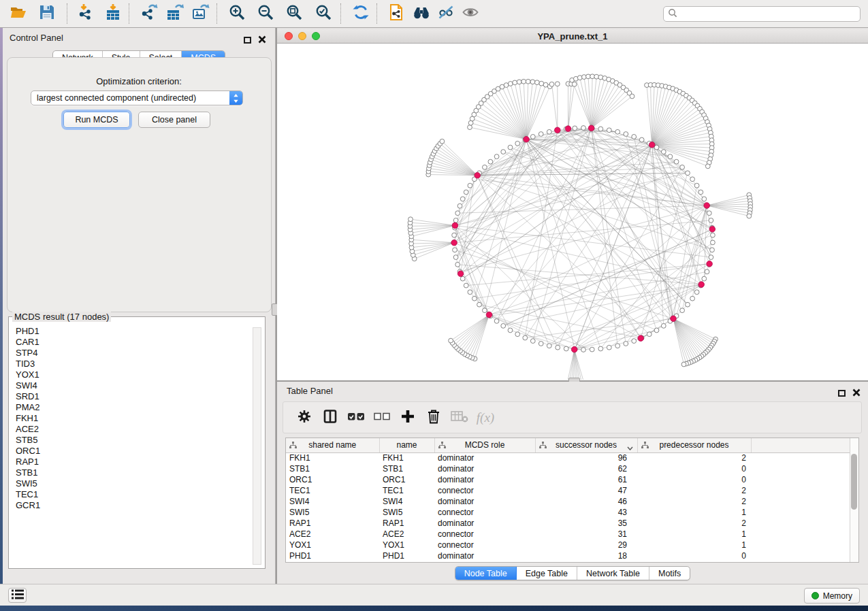 The width and height of the screenshot is (868, 611). Describe the element at coordinates (237, 14) in the screenshot. I see `zoom-in-button` at that location.